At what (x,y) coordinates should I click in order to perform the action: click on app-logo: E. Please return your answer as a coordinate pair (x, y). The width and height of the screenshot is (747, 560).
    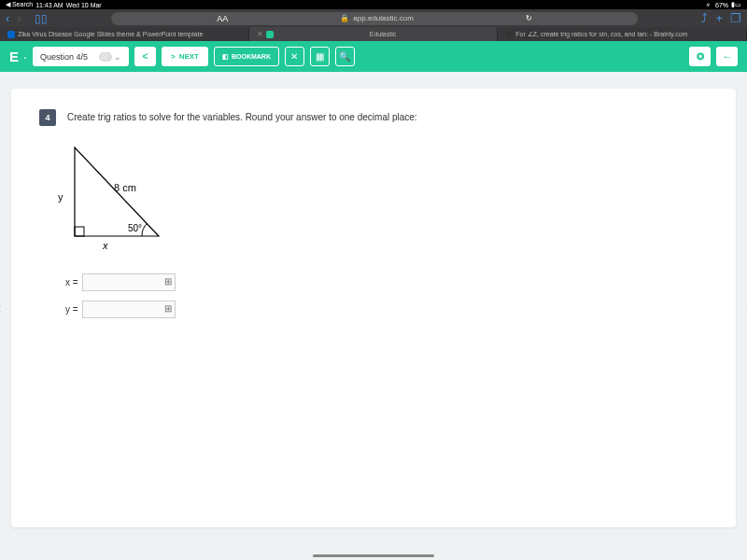
    Looking at the image, I should click on (14, 56).